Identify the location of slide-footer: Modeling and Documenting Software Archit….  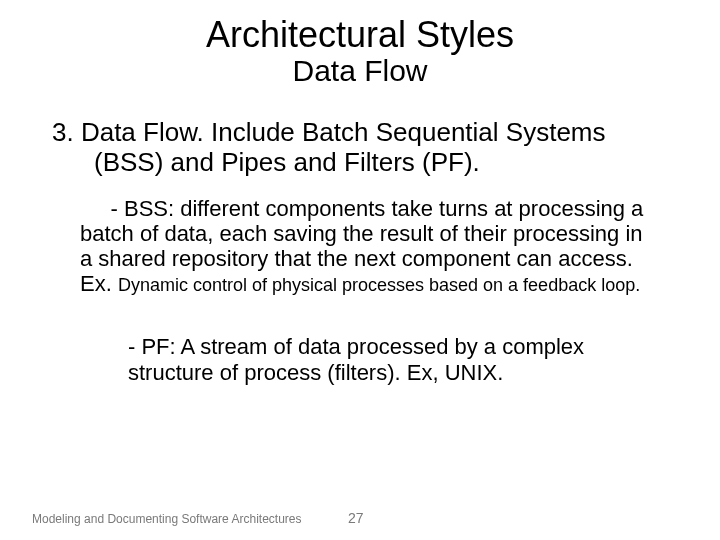
(360, 519).